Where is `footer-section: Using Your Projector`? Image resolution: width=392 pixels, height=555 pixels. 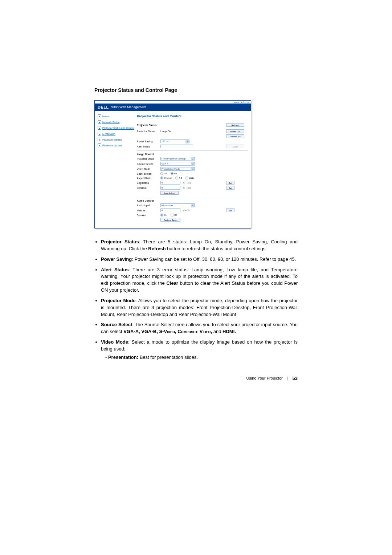 footer-section: Using Your Projector is located at coordinates (264, 378).